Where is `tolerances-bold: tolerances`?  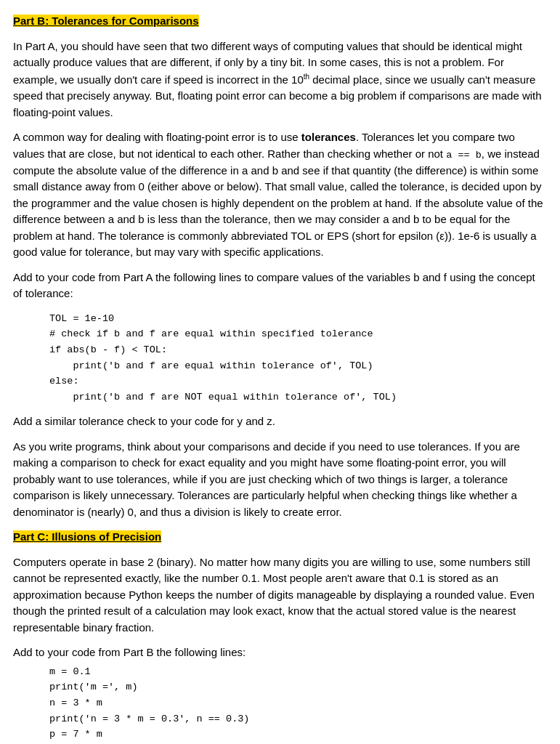 tolerances-bold: tolerances is located at coordinates (328, 137).